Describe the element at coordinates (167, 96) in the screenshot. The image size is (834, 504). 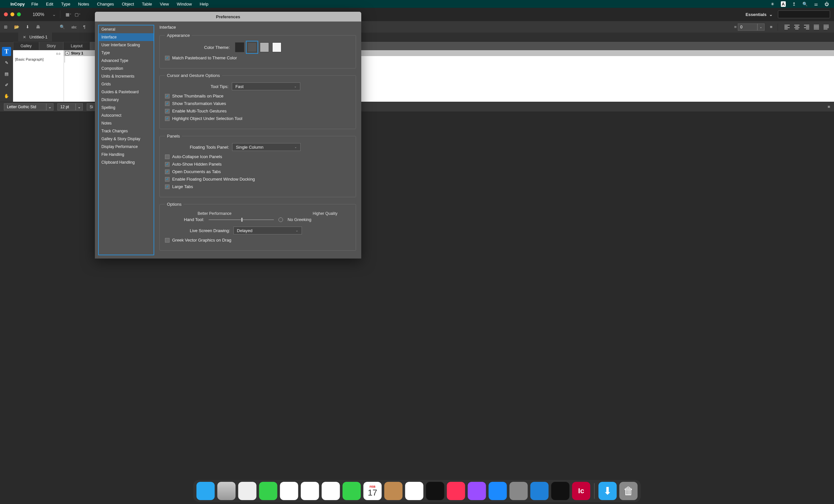
I see `checkbox-show-thumbnails-on-place` at that location.